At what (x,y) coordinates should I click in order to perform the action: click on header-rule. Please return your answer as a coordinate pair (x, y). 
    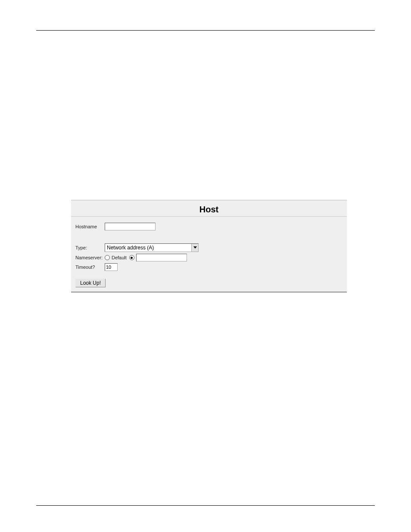
    Looking at the image, I should click on (206, 30).